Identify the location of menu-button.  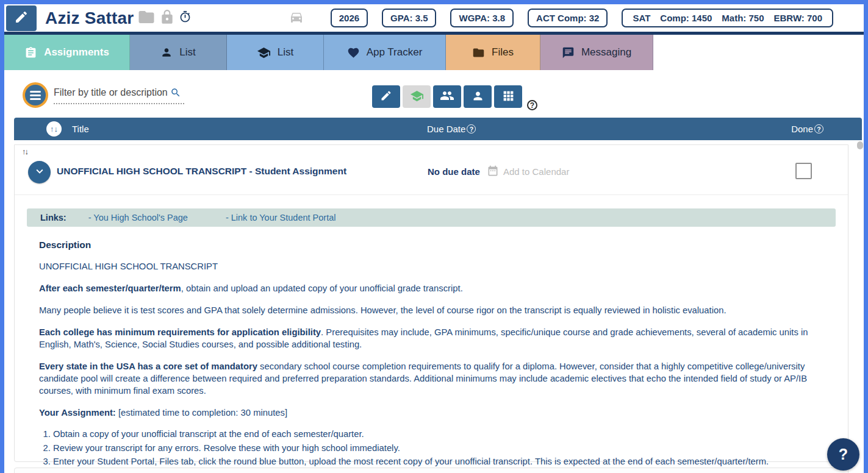
(35, 95).